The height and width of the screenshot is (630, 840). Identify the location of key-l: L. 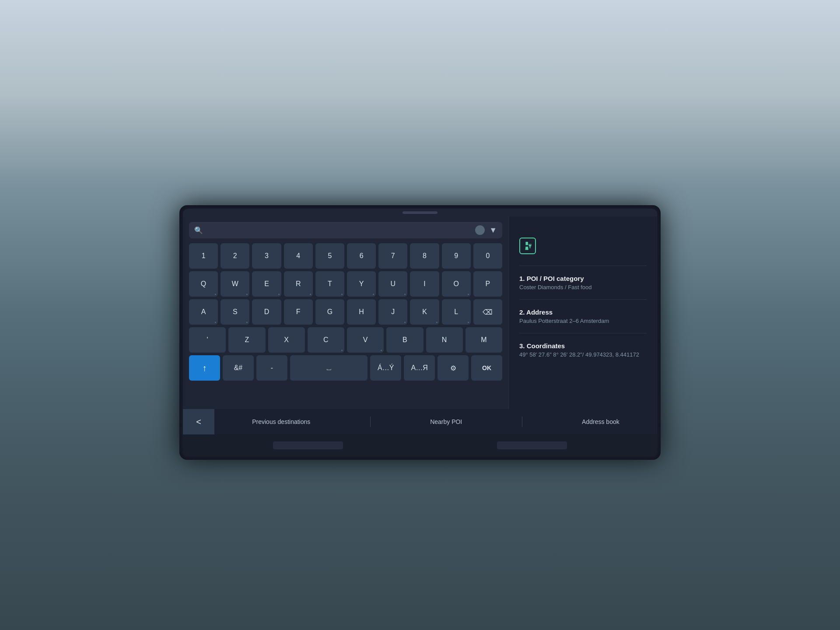
(456, 312).